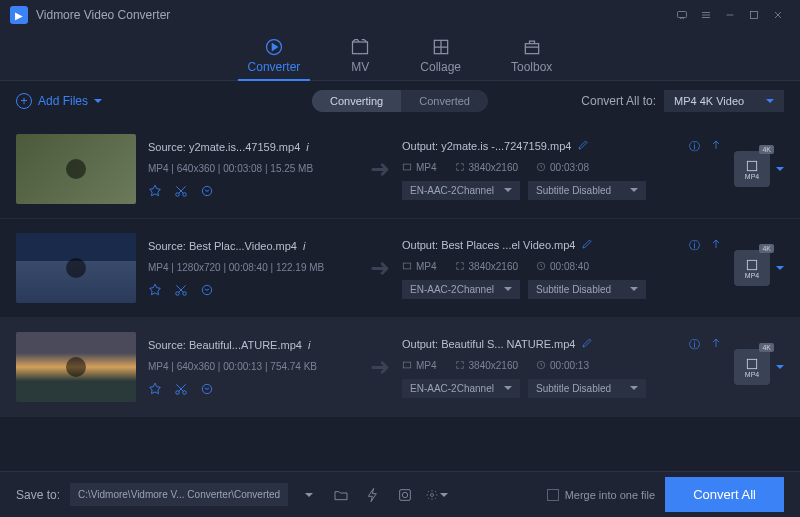 The width and height of the screenshot is (800, 517). I want to click on nav-toolbox: Toolbox, so click(532, 59).